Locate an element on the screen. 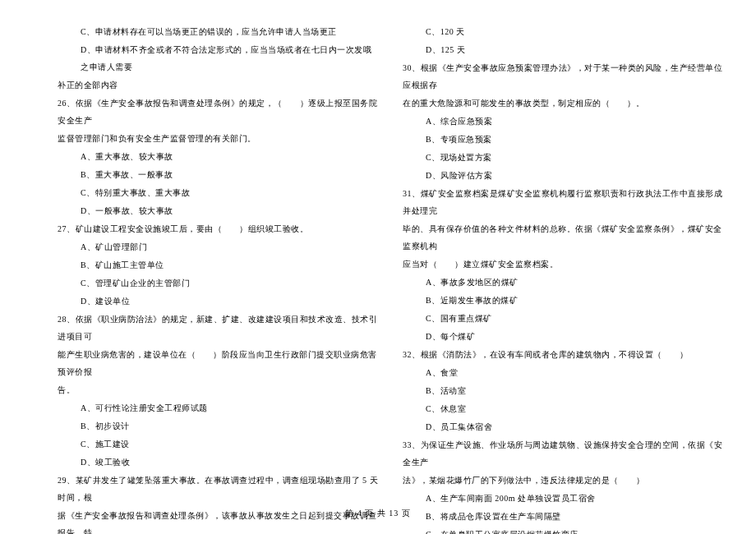 This screenshot has width=756, height=534. text-line: C、申请材料存在可以当场更正的错误的，应当允许申请人当场更正 is located at coordinates (218, 31).